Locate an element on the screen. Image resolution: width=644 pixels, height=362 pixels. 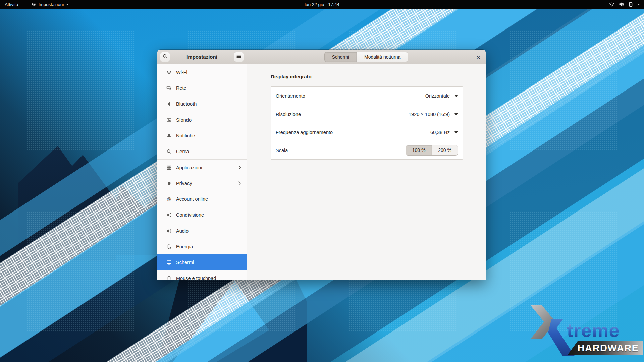
primary-menu-button is located at coordinates (239, 57).